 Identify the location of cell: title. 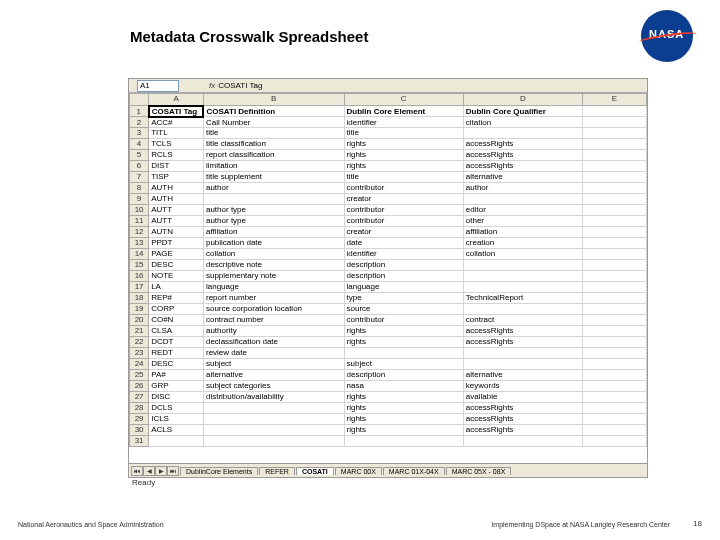
(274, 134).